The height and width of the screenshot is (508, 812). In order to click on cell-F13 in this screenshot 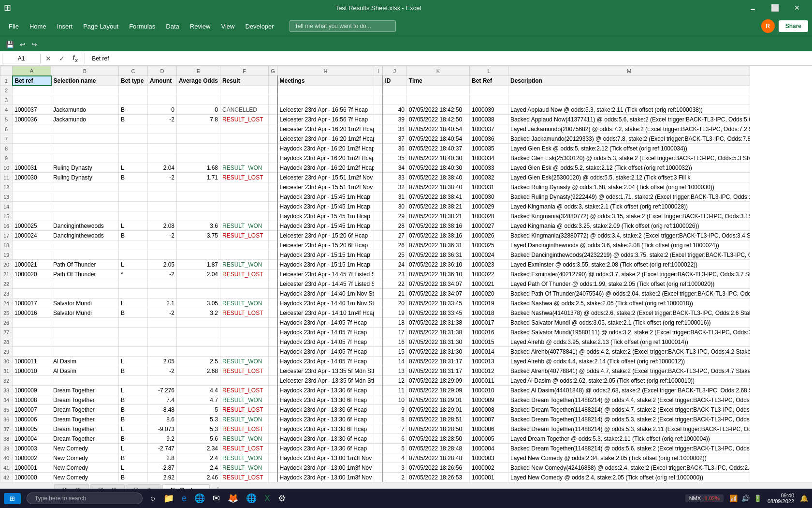, I will do `click(245, 197)`.